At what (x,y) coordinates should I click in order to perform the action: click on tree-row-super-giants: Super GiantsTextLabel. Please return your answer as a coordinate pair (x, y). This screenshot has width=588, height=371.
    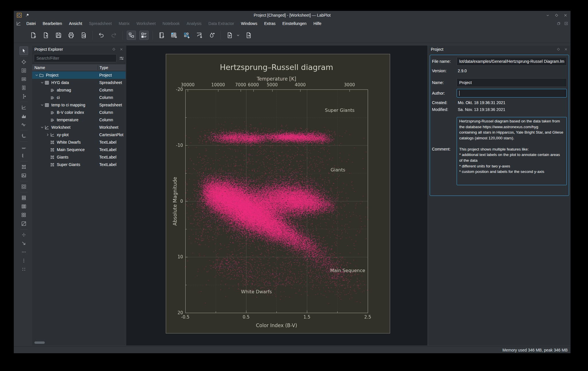
    Looking at the image, I should click on (79, 165).